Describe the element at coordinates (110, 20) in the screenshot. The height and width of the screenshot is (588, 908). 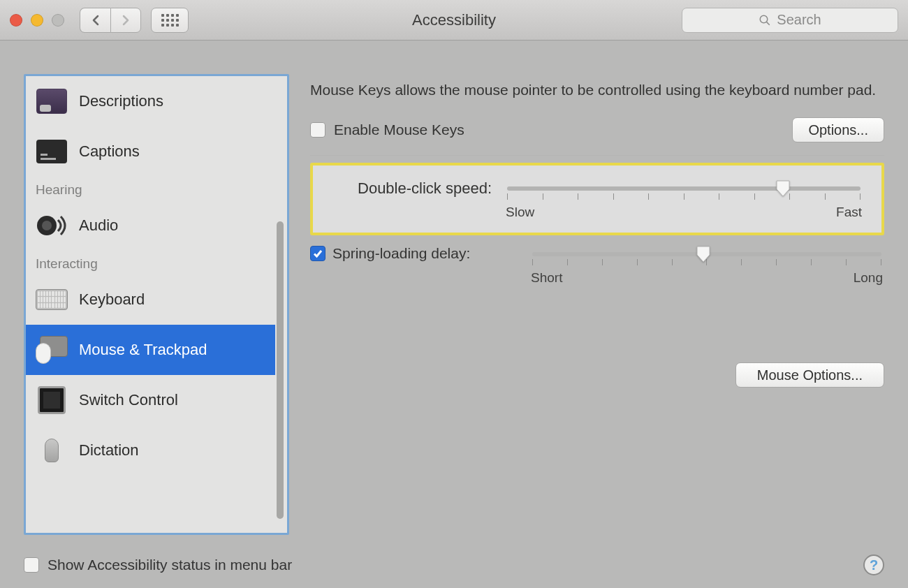
I see `nav-buttons` at that location.